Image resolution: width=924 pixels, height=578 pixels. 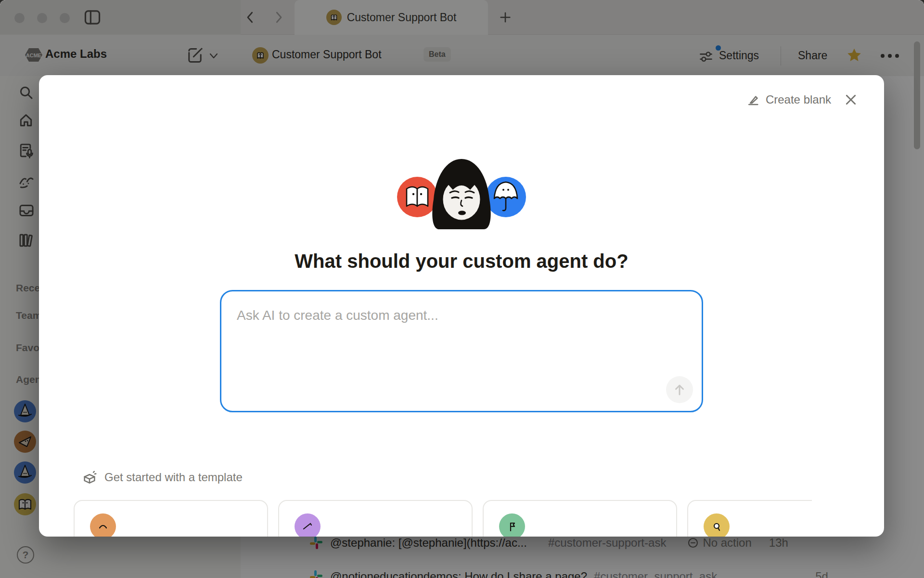 What do you see at coordinates (462, 261) in the screenshot?
I see `modal-heading: What should your custom agent do?` at bounding box center [462, 261].